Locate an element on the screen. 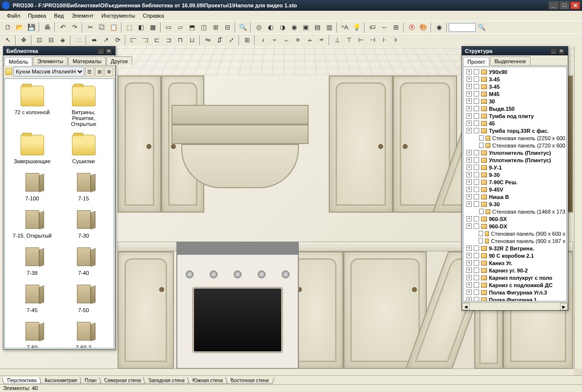  zoom-icon: 🔍 is located at coordinates (243, 27).